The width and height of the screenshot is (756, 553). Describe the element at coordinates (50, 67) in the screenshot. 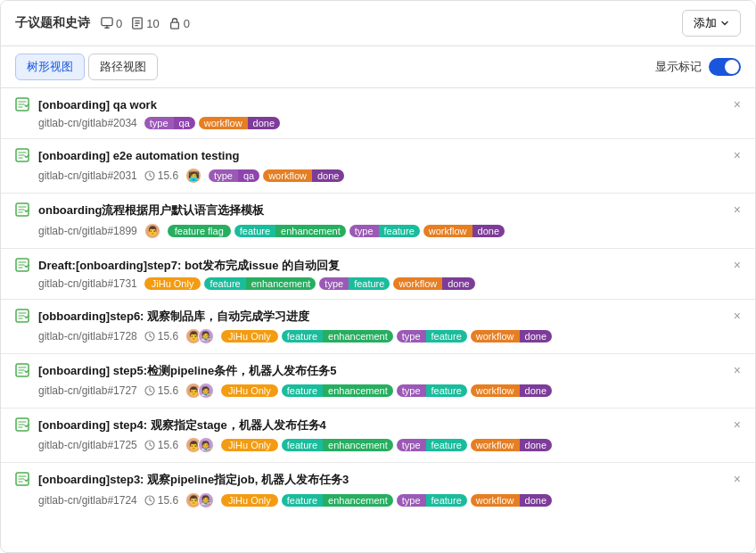

I see `tab-tree-view: 树形视图` at that location.